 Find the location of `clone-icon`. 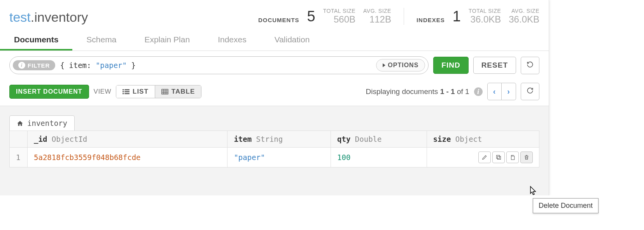

clone-icon is located at coordinates (499, 157).